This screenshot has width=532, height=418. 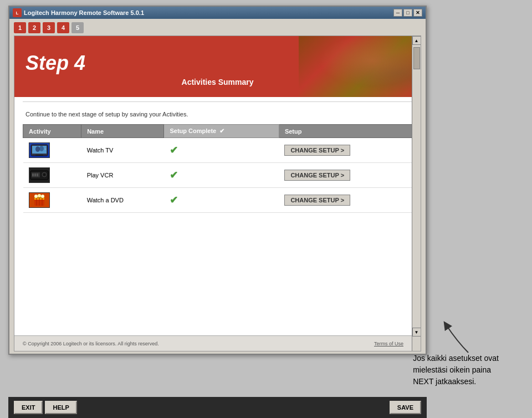 What do you see at coordinates (457, 339) in the screenshot?
I see `annotation-arrow` at bounding box center [457, 339].